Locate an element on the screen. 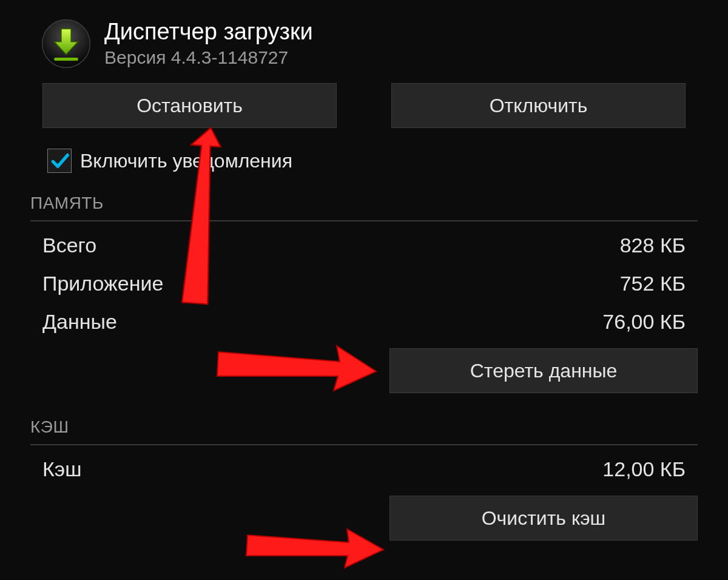  storage-row-total: Всего 828 КБ is located at coordinates (364, 245).